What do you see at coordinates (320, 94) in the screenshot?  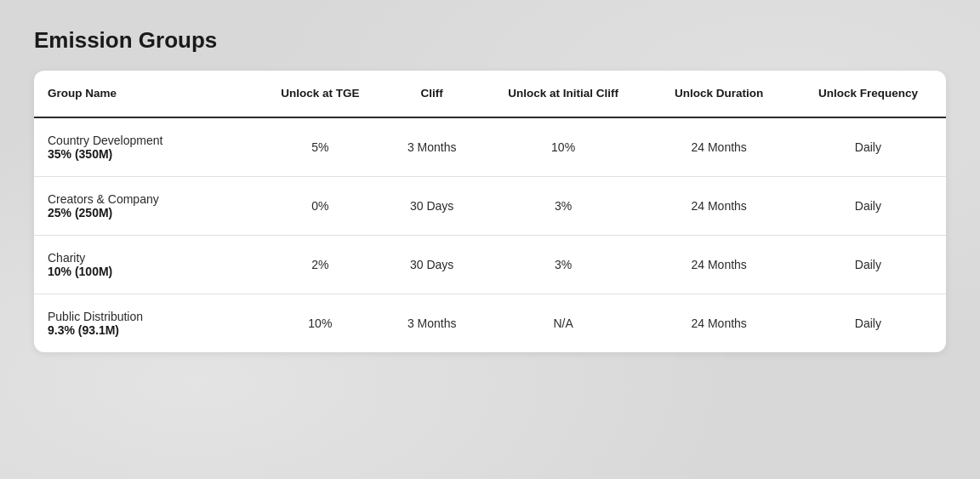 I see `col-header-unlock-tge: Unlock at TGE` at bounding box center [320, 94].